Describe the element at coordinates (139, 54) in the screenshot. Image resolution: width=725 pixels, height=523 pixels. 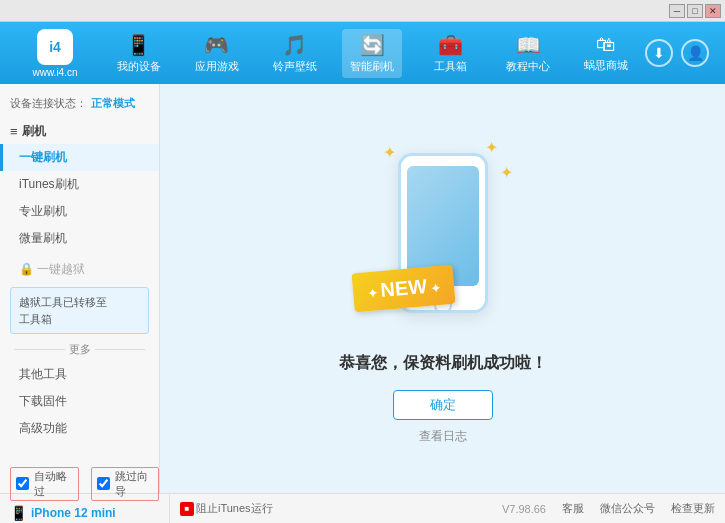
I see `nav-my-device: 📱 我的设备` at that location.